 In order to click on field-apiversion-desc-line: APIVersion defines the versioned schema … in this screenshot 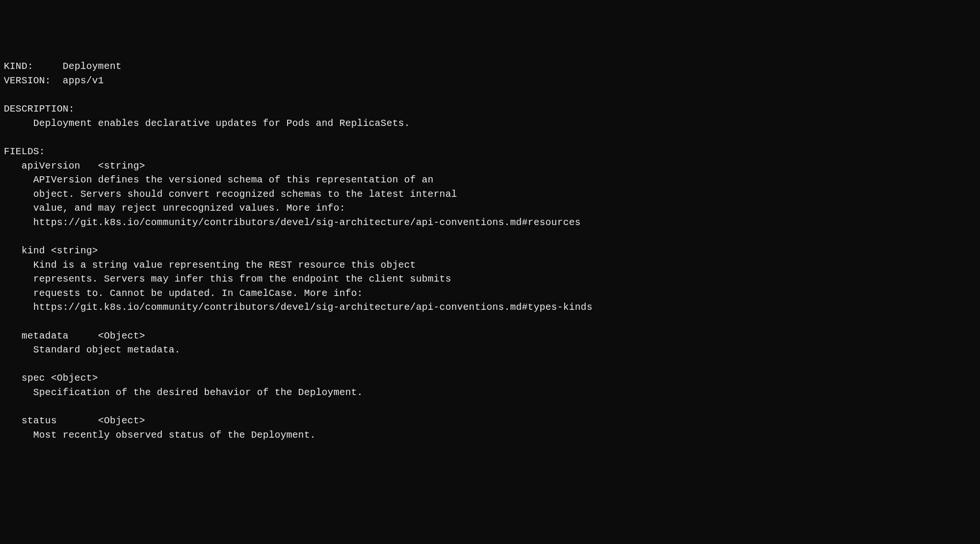, I will do `click(219, 180)`.